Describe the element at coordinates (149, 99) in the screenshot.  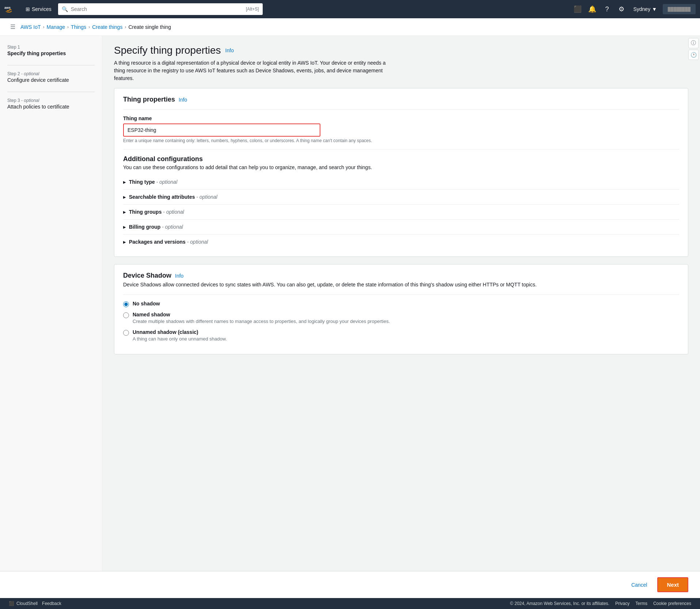
I see `thing-properties-title-text: Thing properties` at that location.